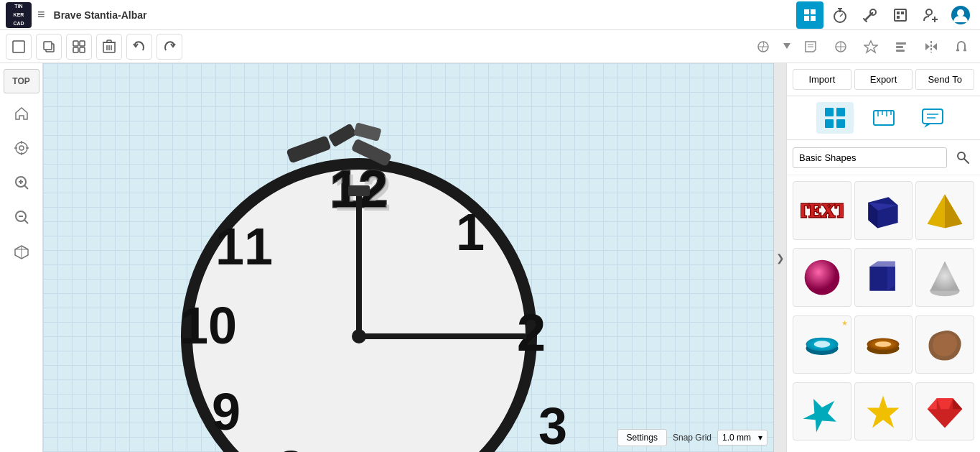 The image size is (980, 452). I want to click on add-person-button, so click(930, 15).